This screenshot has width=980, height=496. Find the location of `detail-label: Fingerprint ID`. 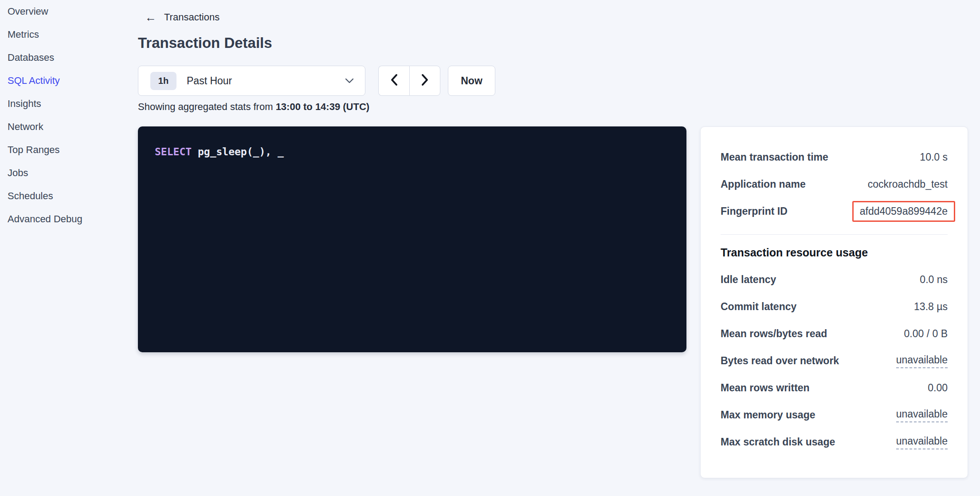

detail-label: Fingerprint ID is located at coordinates (754, 211).